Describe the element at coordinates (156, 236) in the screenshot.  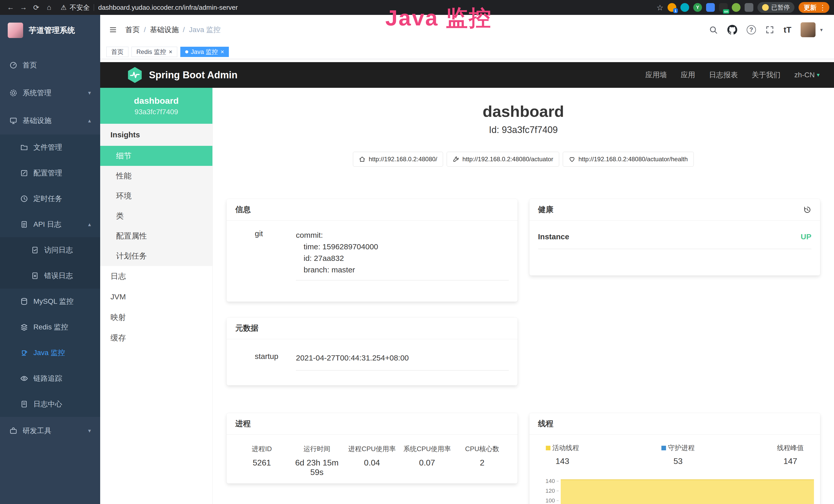
I see `sba-menu-config-props: 配置属性` at that location.